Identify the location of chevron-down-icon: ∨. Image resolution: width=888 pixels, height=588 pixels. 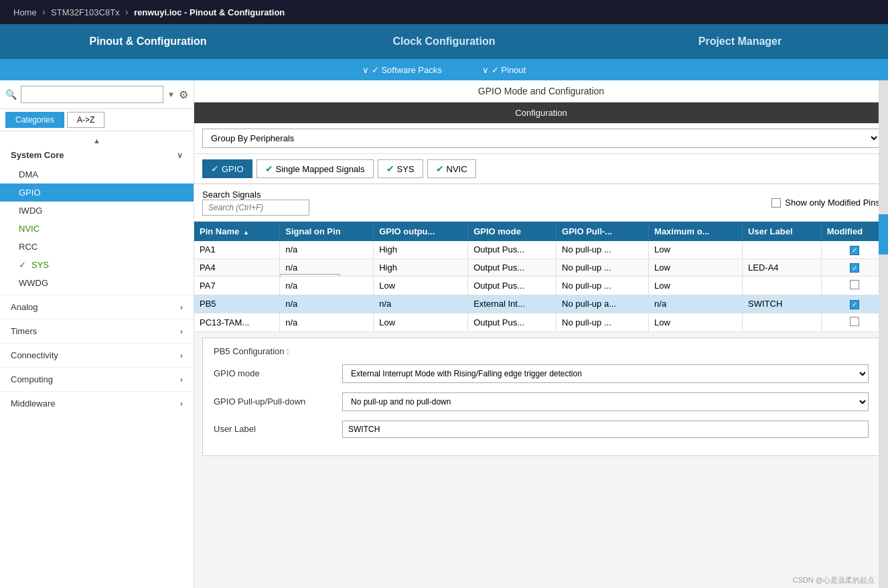
(366, 70).